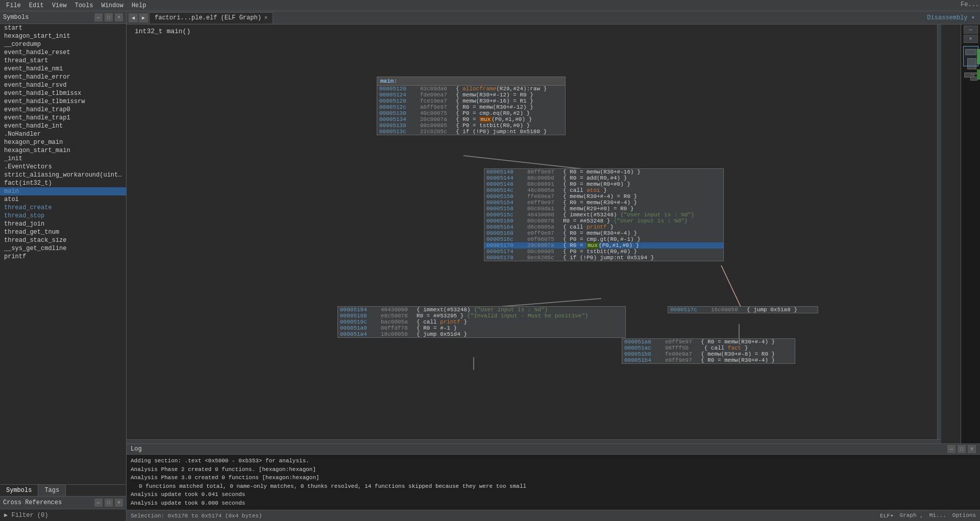  Describe the element at coordinates (63, 159) in the screenshot. I see `symbol-item: _init` at that location.